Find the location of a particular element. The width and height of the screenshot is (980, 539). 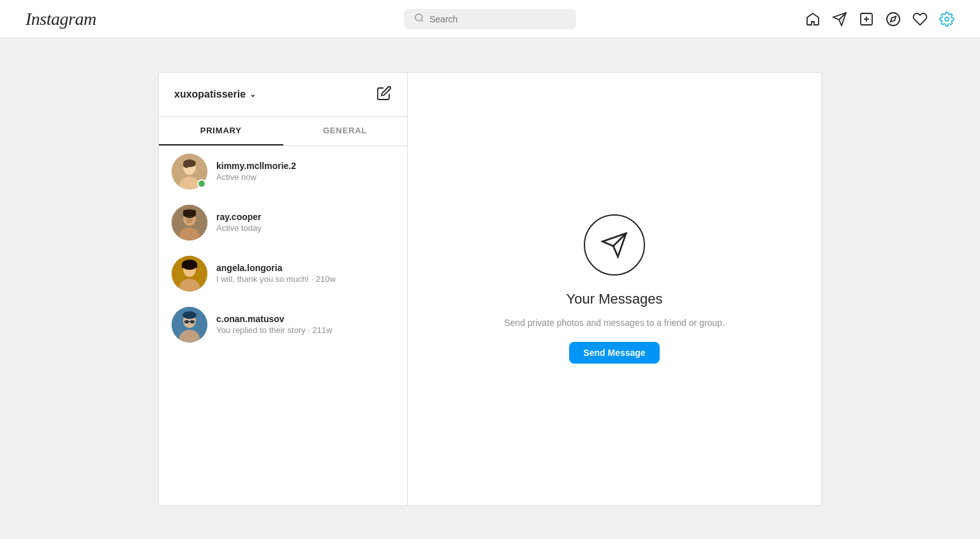

home-icon is located at coordinates (813, 19).